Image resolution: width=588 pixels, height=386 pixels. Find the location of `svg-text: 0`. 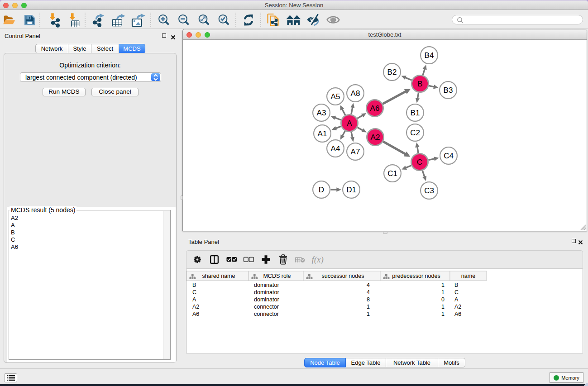

svg-text: 0 is located at coordinates (443, 300).